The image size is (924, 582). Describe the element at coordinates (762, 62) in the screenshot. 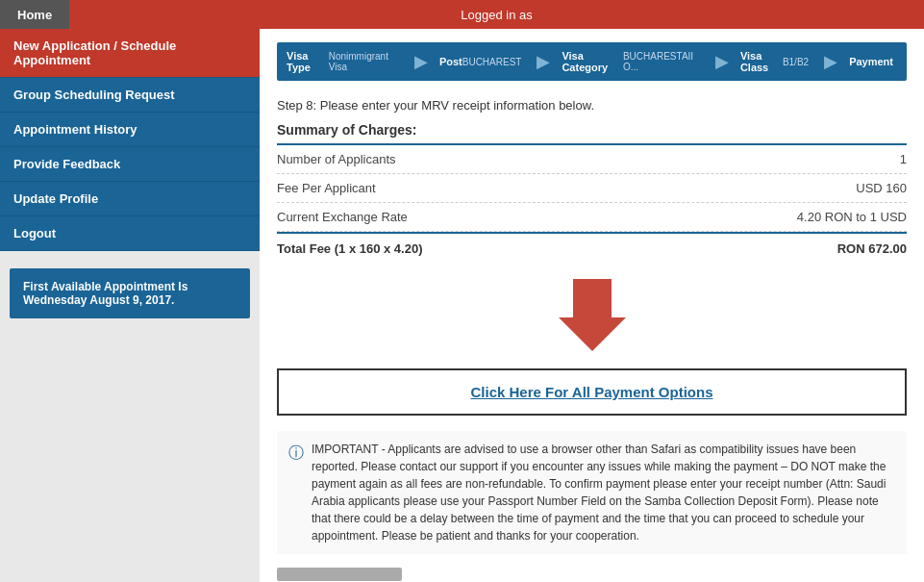

I see `breadcrumb-label: Visa Class` at that location.